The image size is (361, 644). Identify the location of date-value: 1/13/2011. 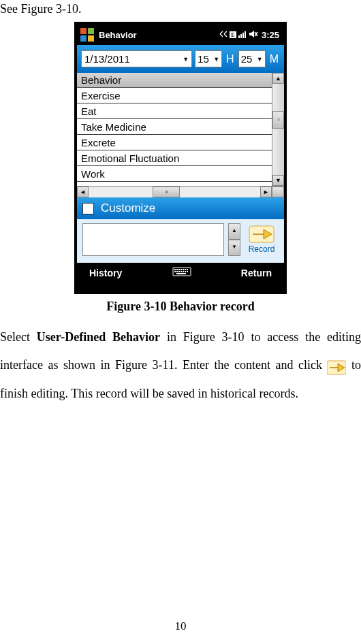
(108, 59).